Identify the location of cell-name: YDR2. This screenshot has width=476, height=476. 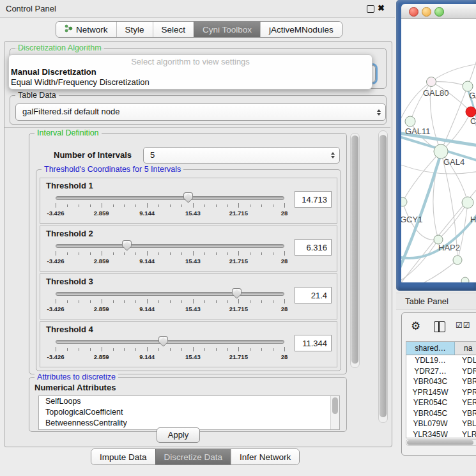
(465, 372).